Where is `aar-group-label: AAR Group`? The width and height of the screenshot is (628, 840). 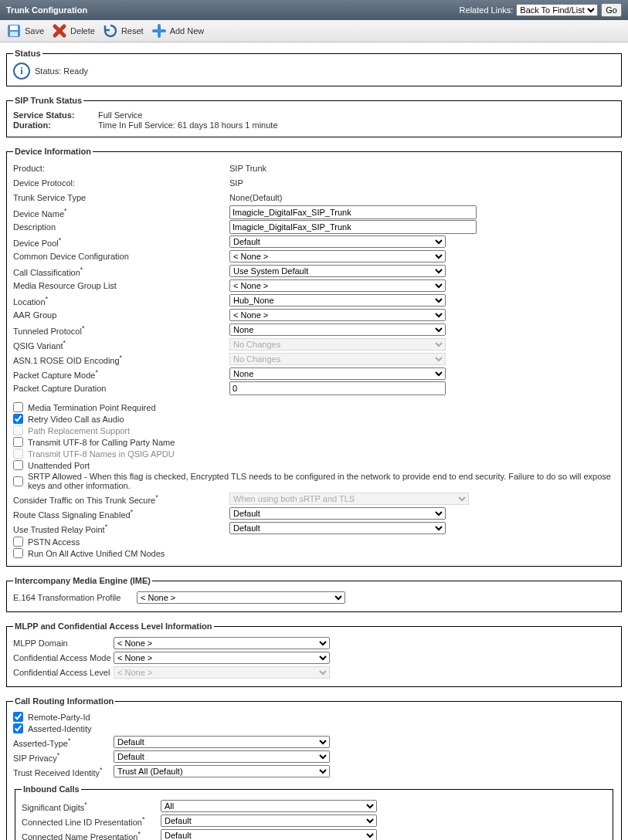 aar-group-label: AAR Group is located at coordinates (121, 315).